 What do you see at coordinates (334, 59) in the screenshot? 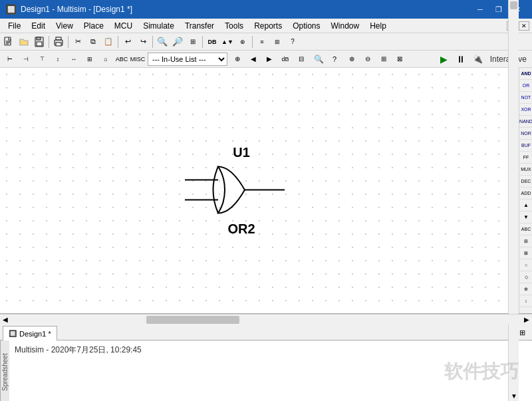
I see `help-btn2: ?` at bounding box center [334, 59].